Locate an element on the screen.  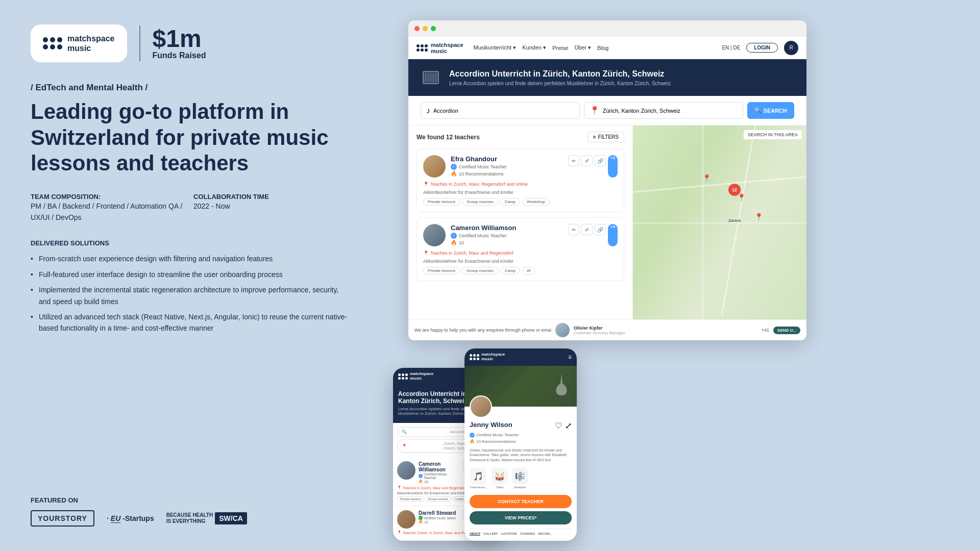
results-area: We found 12 teachers ≡ FILTERS is located at coordinates (607, 222).